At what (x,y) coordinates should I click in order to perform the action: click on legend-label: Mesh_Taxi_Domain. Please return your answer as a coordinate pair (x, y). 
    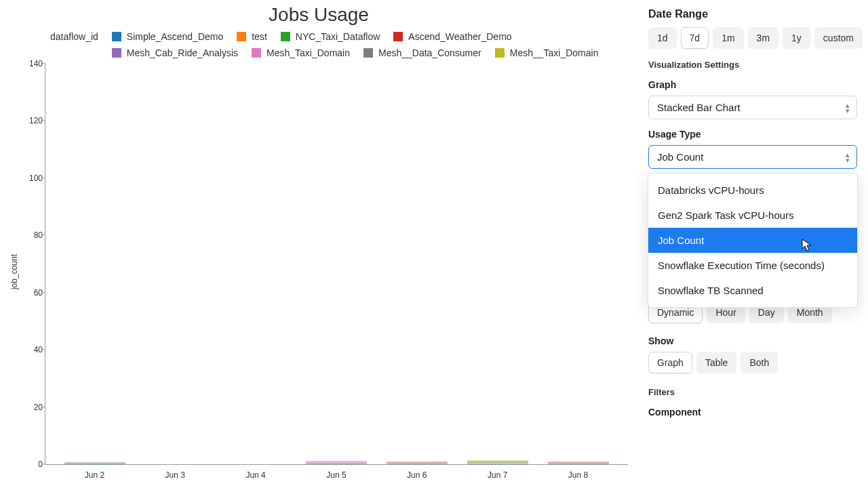
    Looking at the image, I should click on (308, 53).